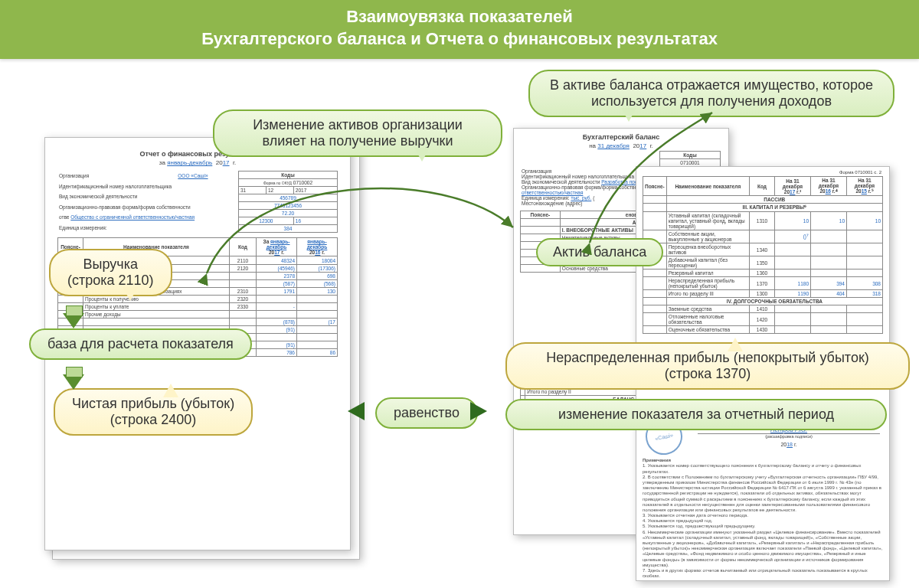 This screenshot has width=919, height=588. What do you see at coordinates (460, 29) in the screenshot?
I see `page-title: Взаимоувязка показателей Бухгалтерского …` at bounding box center [460, 29].